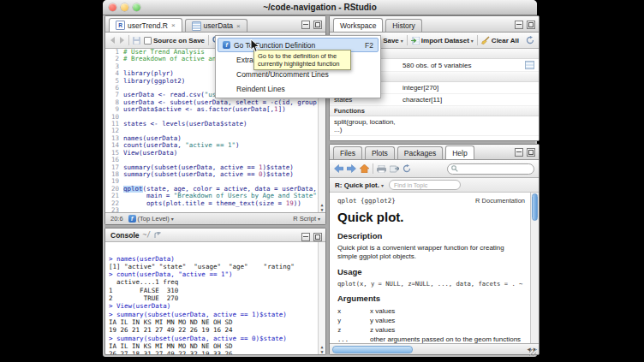 This screenshot has width=644, height=362. Describe the element at coordinates (216, 153) in the screenshot. I see `code-line: 15View(userData)` at that location.